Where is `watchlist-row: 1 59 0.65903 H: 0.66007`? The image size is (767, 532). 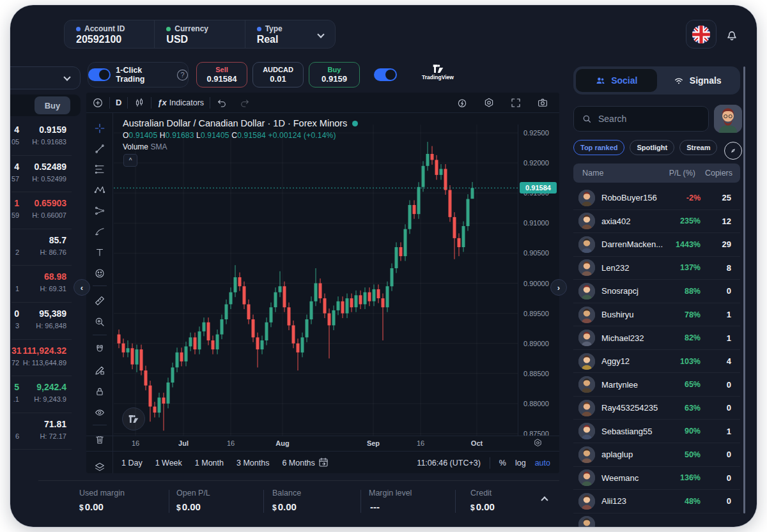
watchlist-row: 1 59 0.65903 H: 0.66007 is located at coordinates (42, 211).